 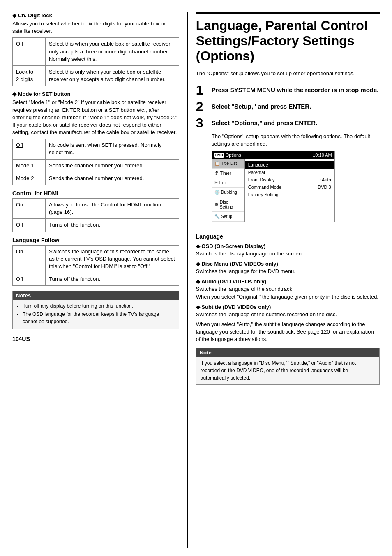 What do you see at coordinates (217, 164) in the screenshot?
I see `titlelist-icon: 📋` at bounding box center [217, 164].